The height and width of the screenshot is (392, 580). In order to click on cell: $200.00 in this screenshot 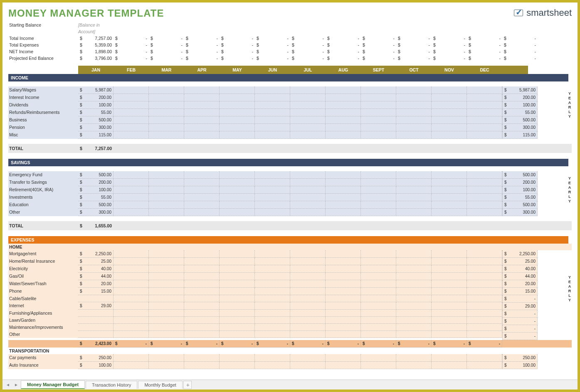, I will do `click(96, 98)`.